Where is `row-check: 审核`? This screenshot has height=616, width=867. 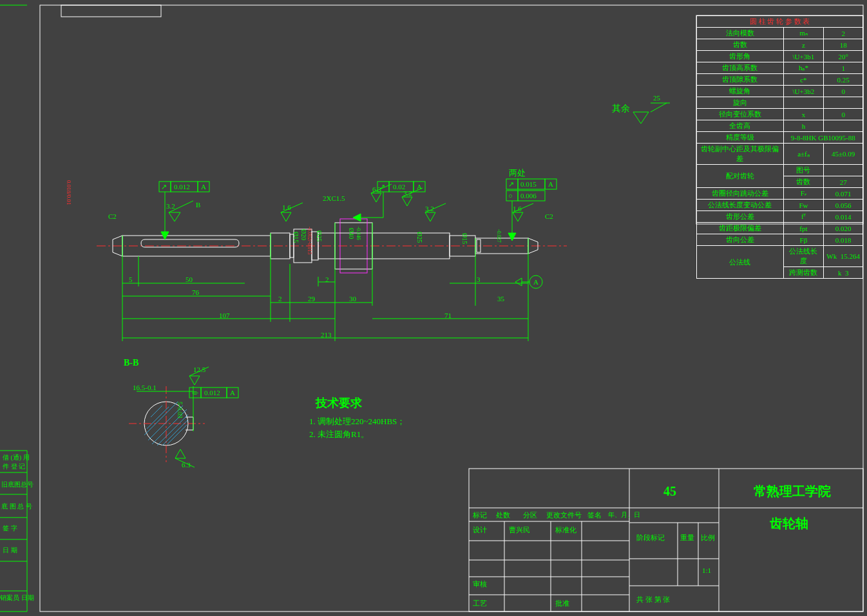 row-check: 审核 is located at coordinates (480, 584).